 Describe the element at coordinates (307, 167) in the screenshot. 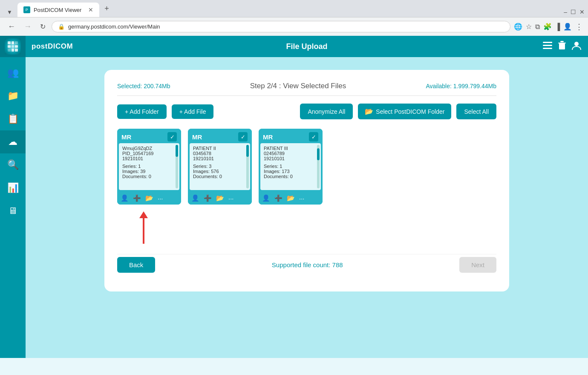

I see `files-grid: MR ✓ WmujG9ZqDZ PID_10547169 19210101 Se…` at that location.